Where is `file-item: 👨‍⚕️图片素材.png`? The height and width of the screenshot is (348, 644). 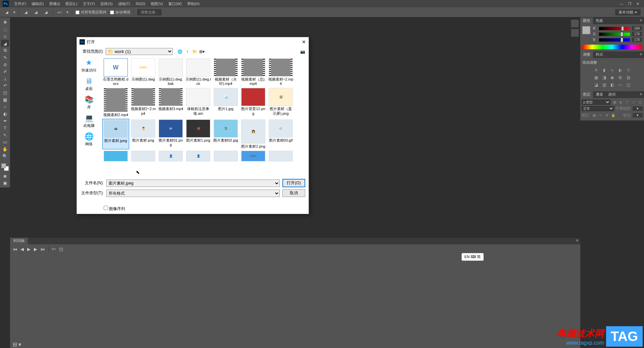 file-item: 👨‍⚕️图片素材.png is located at coordinates (143, 134).